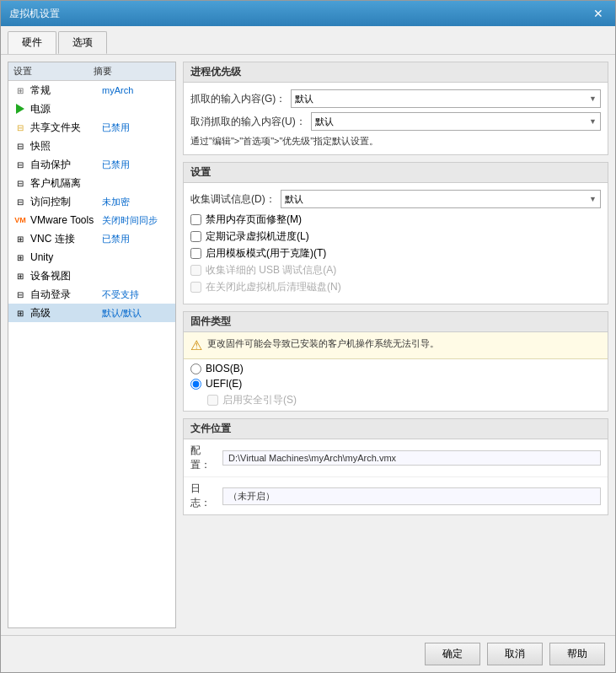 The width and height of the screenshot is (616, 673). I want to click on general-summary: myArch, so click(137, 90).